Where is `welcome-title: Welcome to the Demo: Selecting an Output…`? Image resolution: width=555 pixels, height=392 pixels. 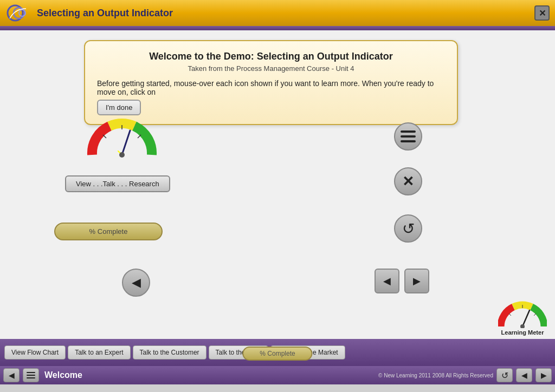
welcome-title: Welcome to the Demo: Selecting an Output… is located at coordinates (271, 56).